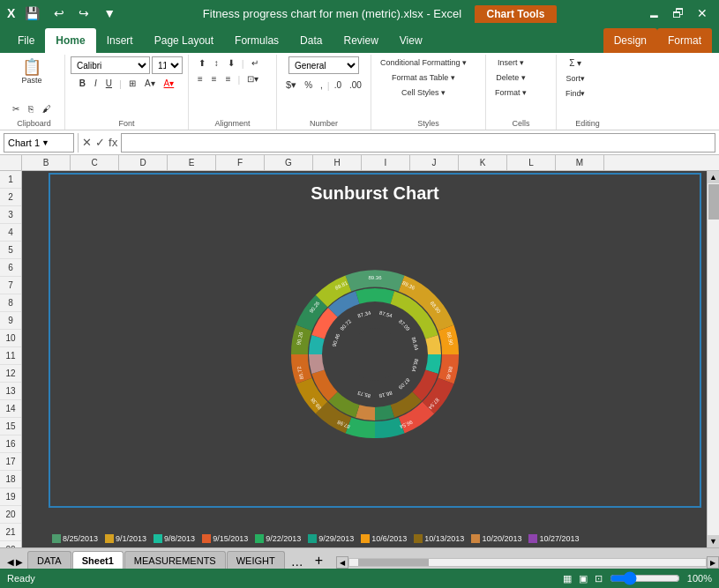 The height and width of the screenshot is (588, 719). I want to click on col-header-c: C, so click(95, 162).